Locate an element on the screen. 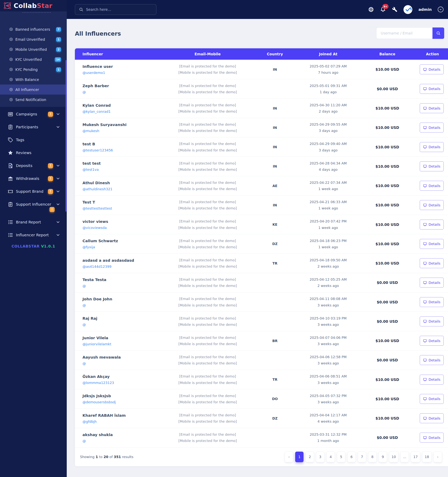 The width and height of the screenshot is (448, 477). influencer-username-link: @kylan_conrad1 is located at coordinates (97, 112).